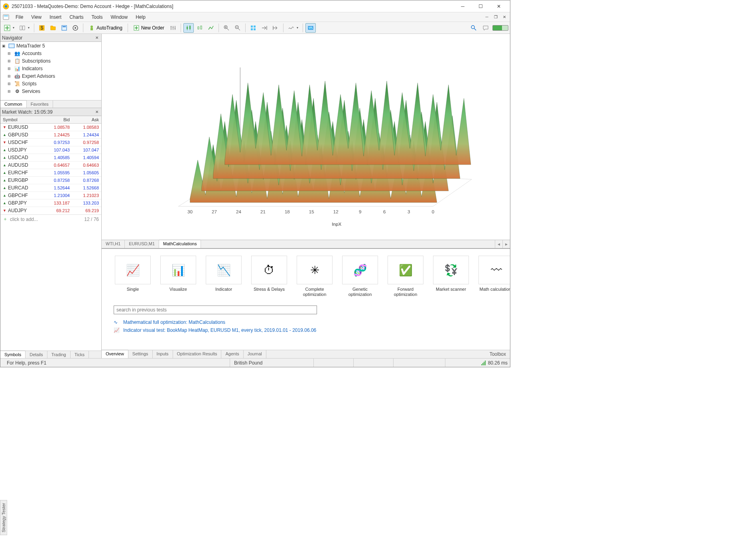  Describe the element at coordinates (232, 354) in the screenshot. I see `tab-agents: Agents` at that location.